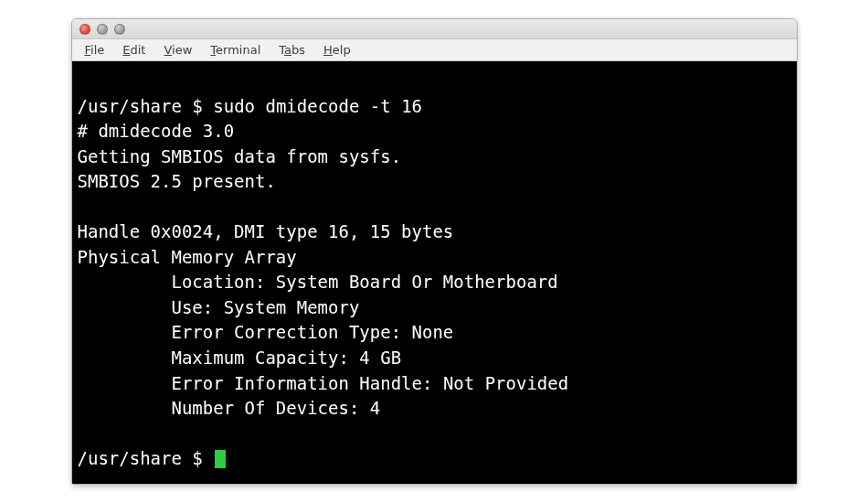 The image size is (868, 503). What do you see at coordinates (239, 156) in the screenshot?
I see `output-getting: Getting SMBIOS data from sysfs.` at bounding box center [239, 156].